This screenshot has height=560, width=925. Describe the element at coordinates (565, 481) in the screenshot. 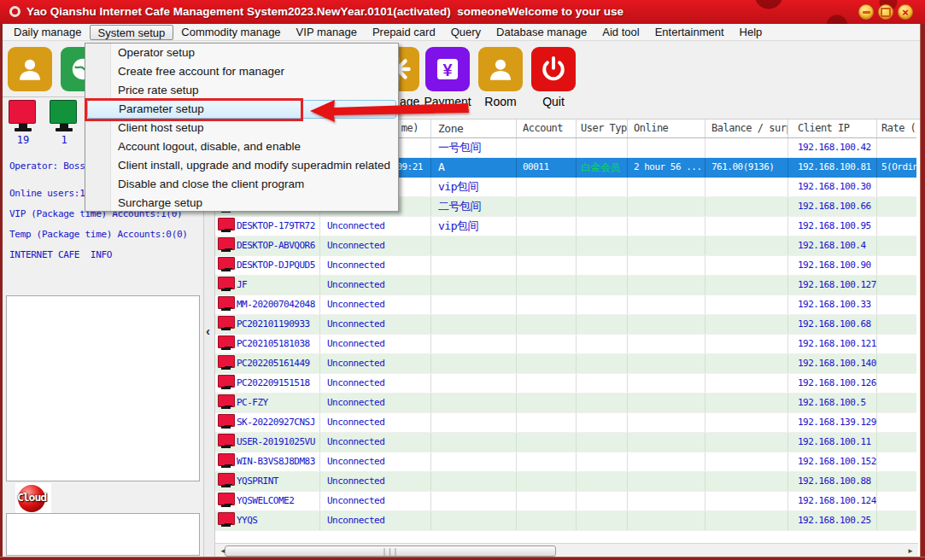

I see `table-row: YQSPRINTUnconnected192.168.100.88` at that location.